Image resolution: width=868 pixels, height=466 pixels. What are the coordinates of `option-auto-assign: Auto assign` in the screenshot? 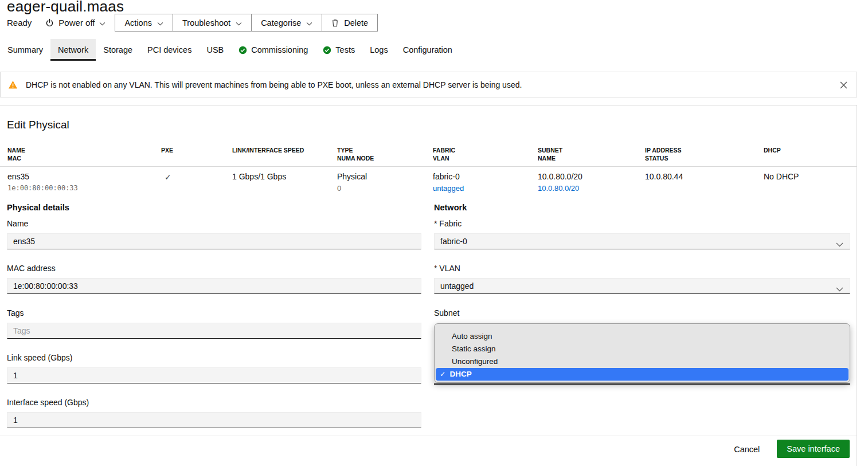 It's located at (642, 336).